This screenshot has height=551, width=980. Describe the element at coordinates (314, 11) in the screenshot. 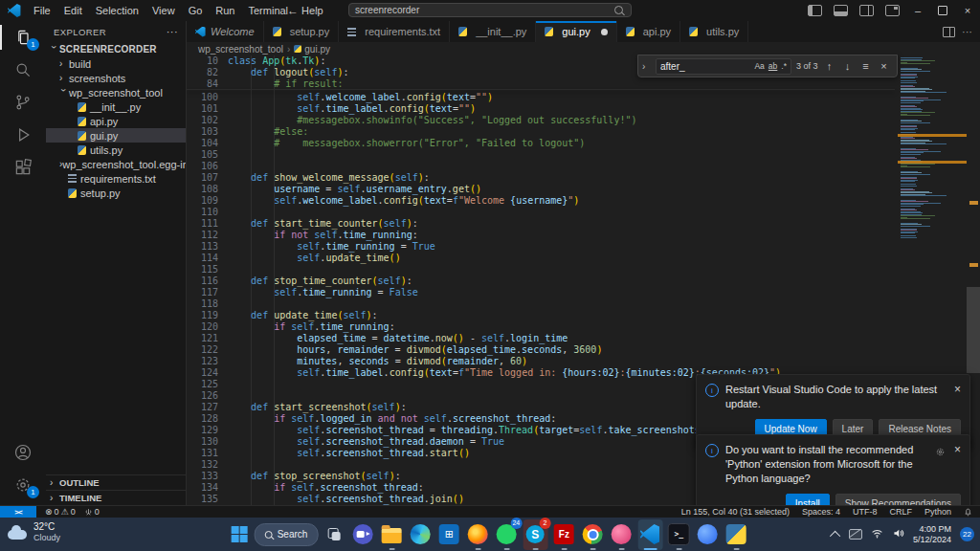

I see `forward-button: →` at that location.